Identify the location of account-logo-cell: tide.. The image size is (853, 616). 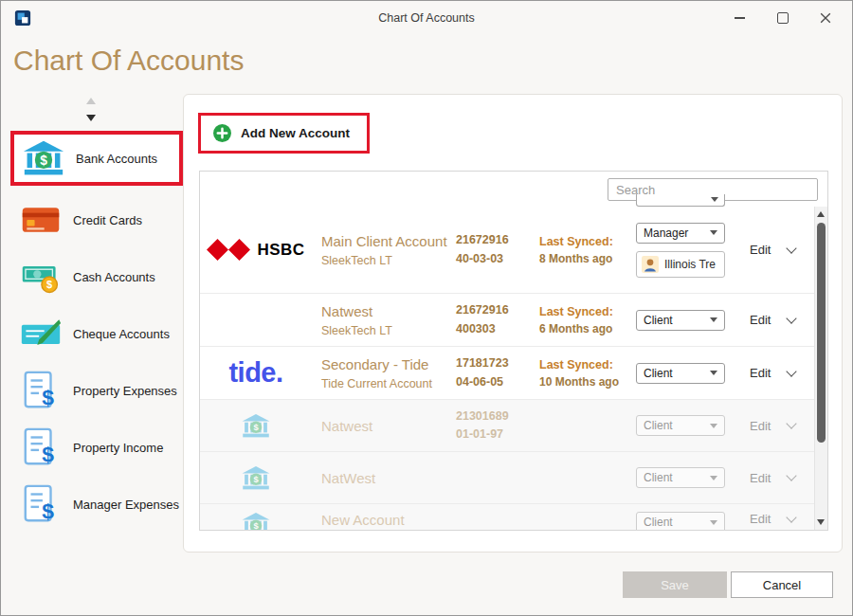
(256, 373).